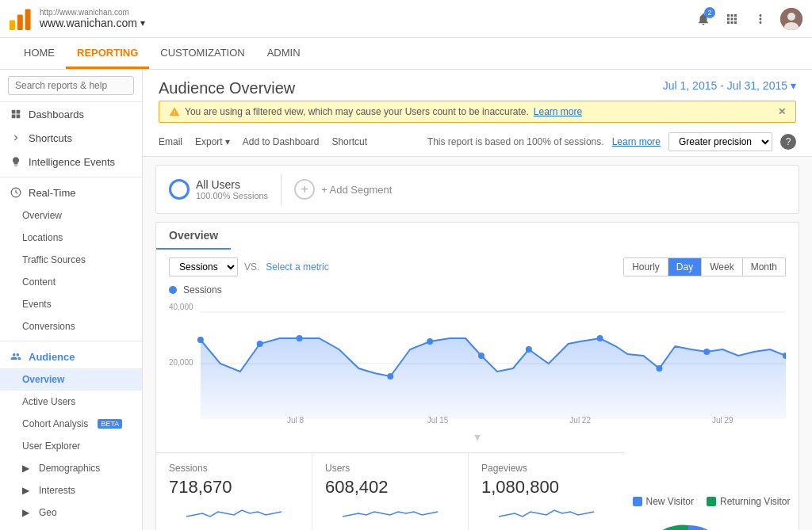  What do you see at coordinates (711, 501) in the screenshot?
I see `pie-returning-color` at bounding box center [711, 501].